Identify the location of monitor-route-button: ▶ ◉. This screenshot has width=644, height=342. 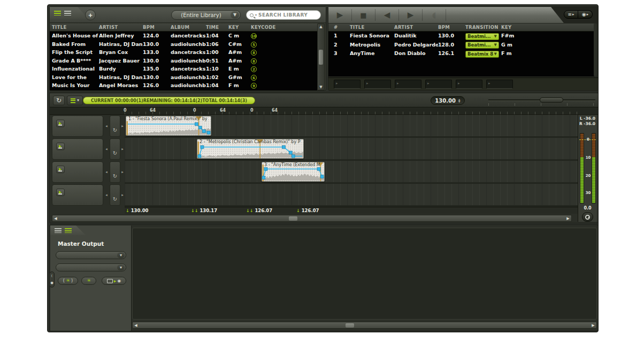
(114, 281).